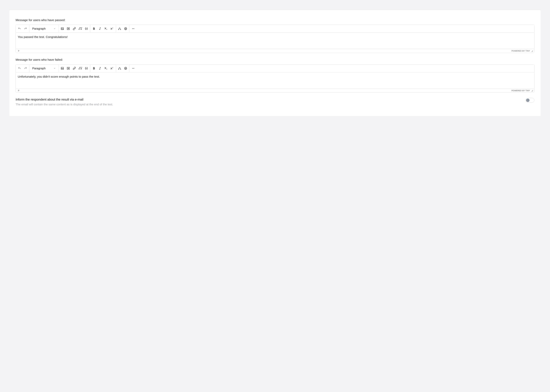  What do you see at coordinates (275, 69) in the screenshot?
I see `failed-toolbar: Paragraph` at bounding box center [275, 69].